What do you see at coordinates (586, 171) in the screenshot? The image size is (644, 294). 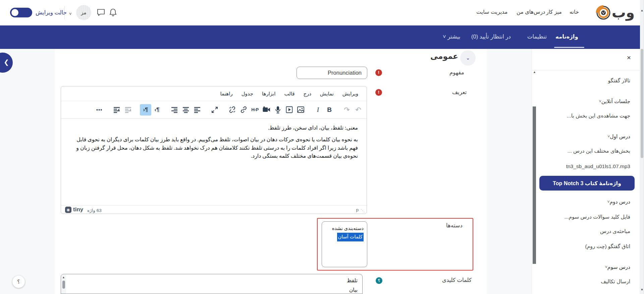 I see `course-index-drawer: × ▲ تالار گفتگو جلسات آنلاین˅ جهت مشاهده…` at bounding box center [586, 171].